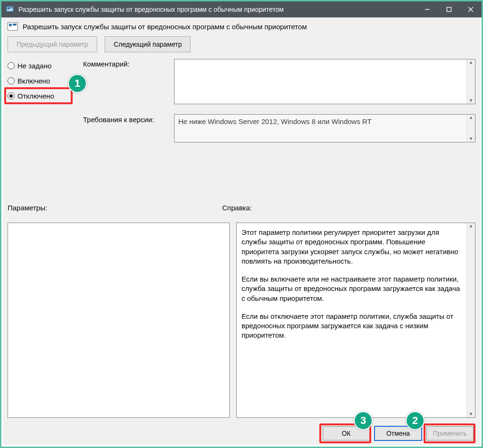 This screenshot has width=483, height=448. What do you see at coordinates (352, 247) in the screenshot?
I see `help-paragraph: Этот параметр политики регулирует приори…` at bounding box center [352, 247].